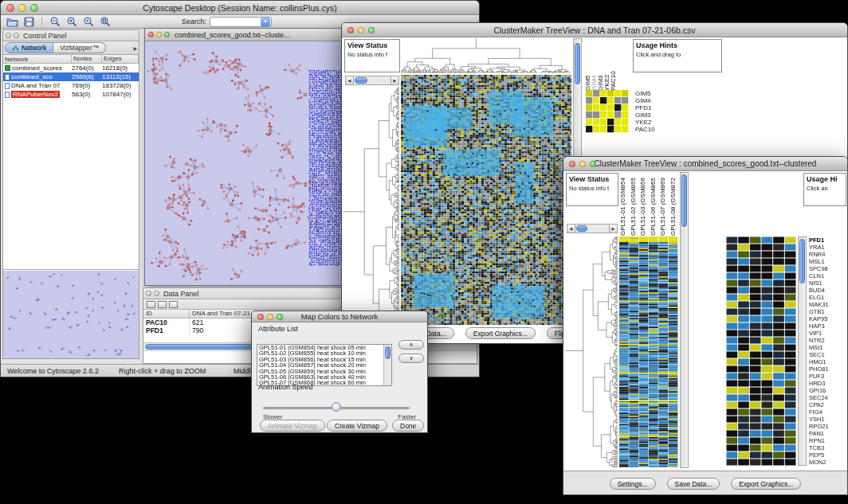  What do you see at coordinates (88, 22) in the screenshot?
I see `zoom-selected-icon` at bounding box center [88, 22].